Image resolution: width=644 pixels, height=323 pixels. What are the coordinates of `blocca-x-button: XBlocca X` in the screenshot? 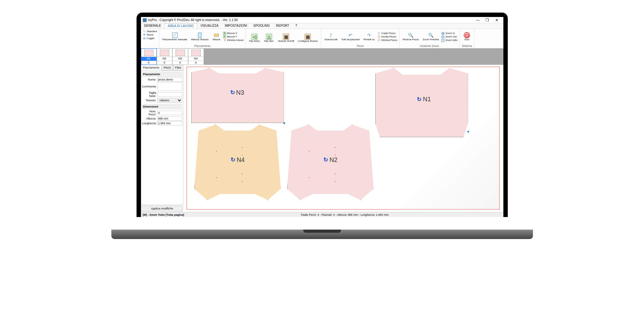 It's located at (233, 33).